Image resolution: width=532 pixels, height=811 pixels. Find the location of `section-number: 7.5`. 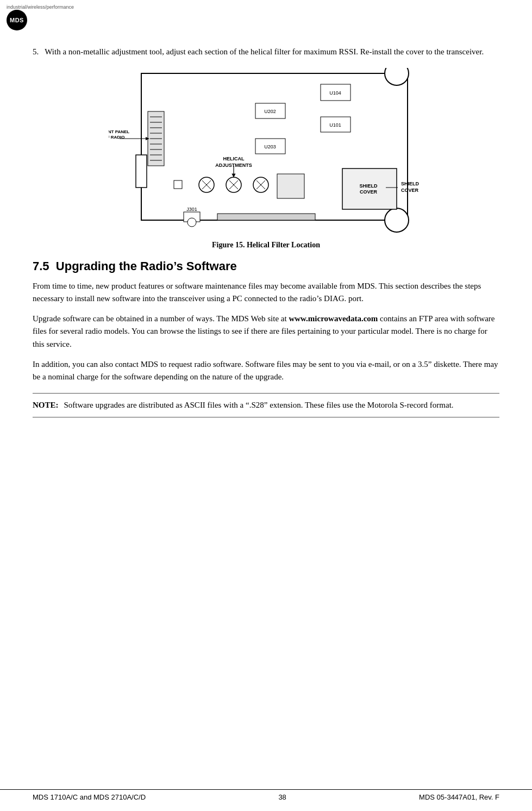

section-number: 7.5 is located at coordinates (41, 266).